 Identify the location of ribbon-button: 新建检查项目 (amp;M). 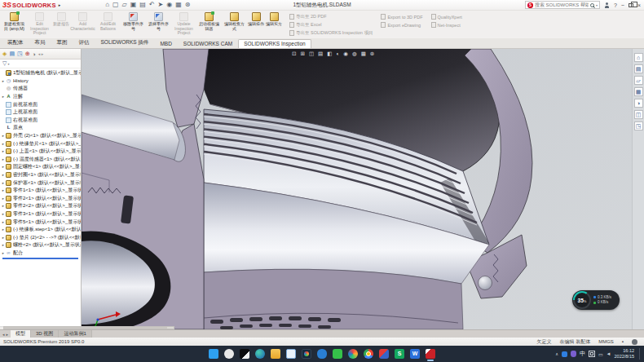
(15, 24).